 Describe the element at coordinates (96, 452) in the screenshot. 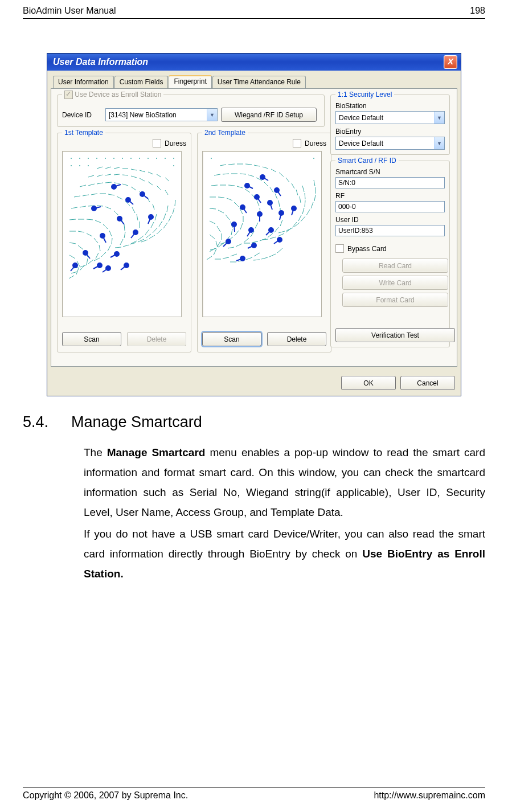

I see `para1-a: The` at that location.